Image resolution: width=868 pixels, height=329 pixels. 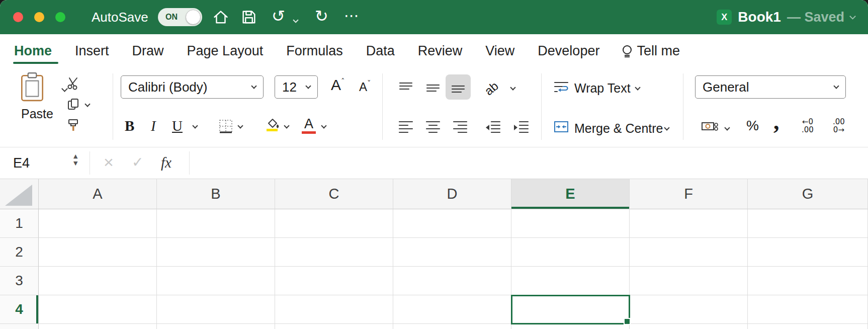 What do you see at coordinates (561, 88) in the screenshot?
I see `wrap-text-button` at bounding box center [561, 88].